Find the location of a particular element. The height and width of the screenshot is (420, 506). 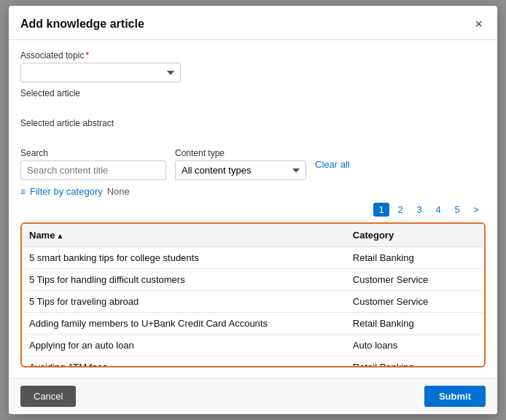

associated-topic-label: Associated topic* is located at coordinates (253, 55).